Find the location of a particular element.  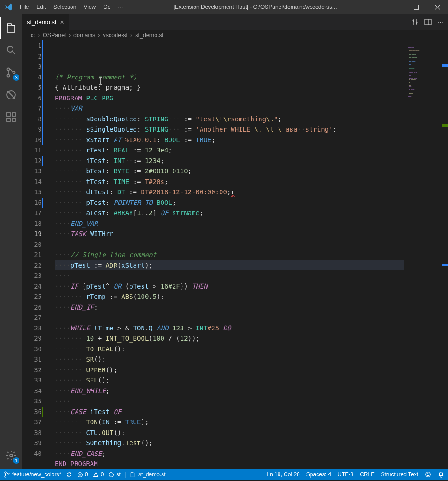

titlebar: File Edit Selection View Go ··· [Extensi… is located at coordinates (224, 7).